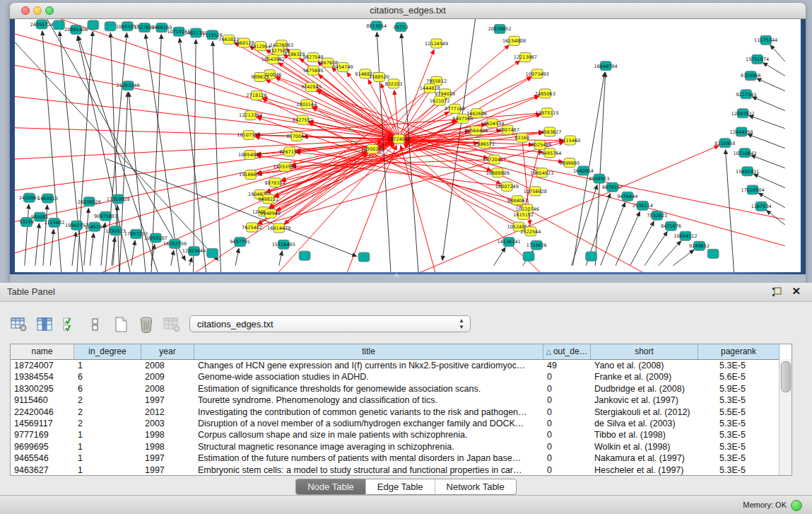 This screenshot has height=514, width=812. Describe the element at coordinates (401, 27) in the screenshot. I see `graph-node: 85723` at that location.